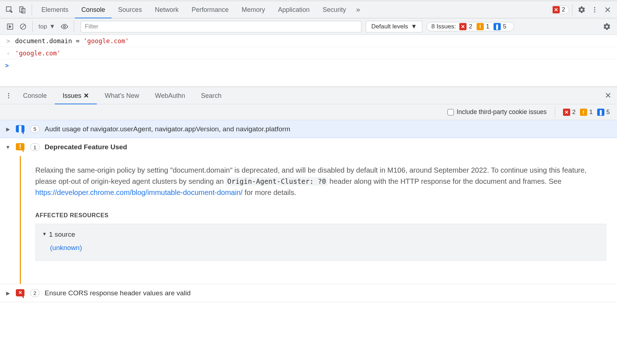  What do you see at coordinates (221, 27) in the screenshot?
I see `filter-input` at bounding box center [221, 27].